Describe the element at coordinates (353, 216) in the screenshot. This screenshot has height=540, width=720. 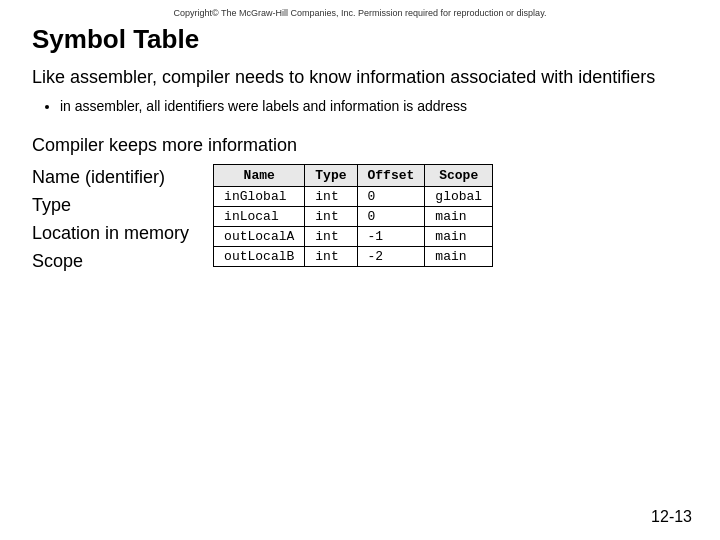
I see `symbol-table: Name Type Offset Scope inGlobalint0globa…` at that location.